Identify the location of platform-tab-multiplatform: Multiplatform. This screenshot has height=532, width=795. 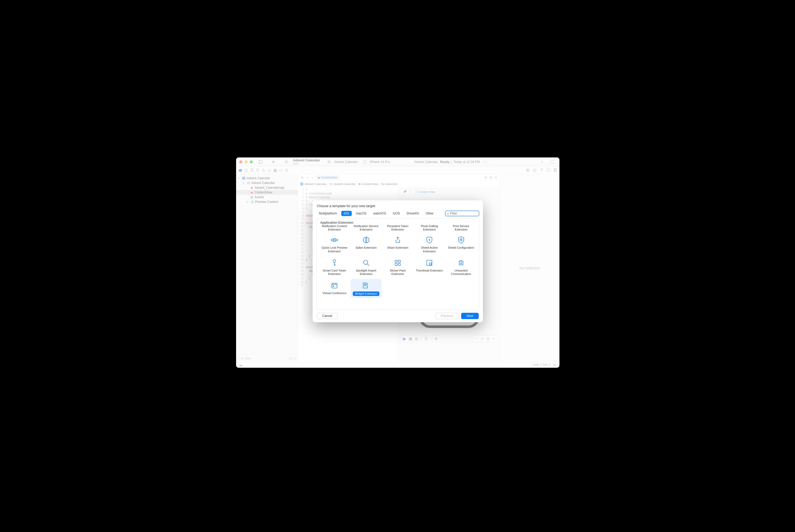
(328, 213).